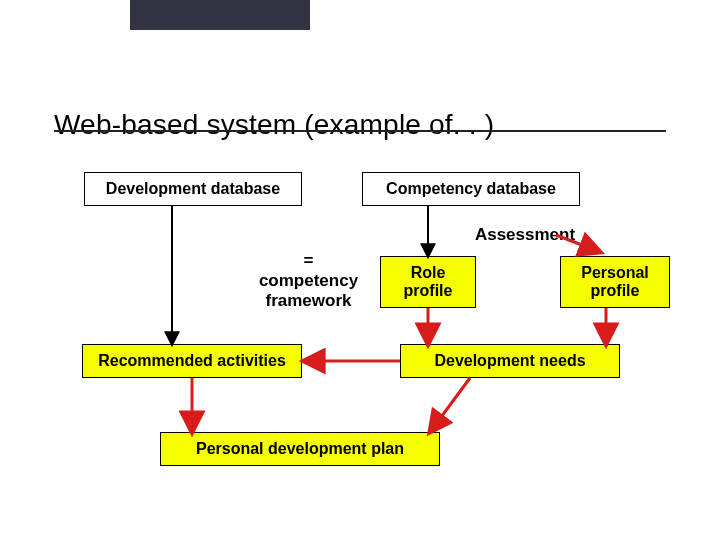  I want to click on accent-tab, so click(220, 15).